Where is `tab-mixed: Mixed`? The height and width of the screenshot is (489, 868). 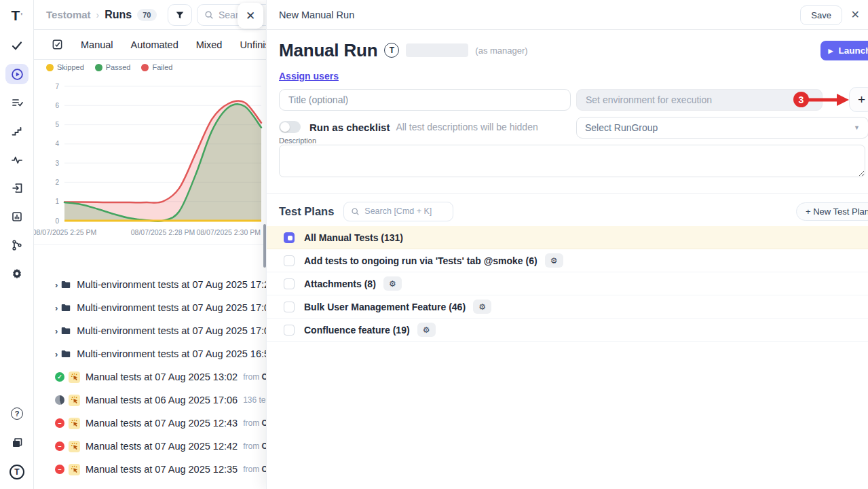
tab-mixed: Mixed is located at coordinates (209, 45).